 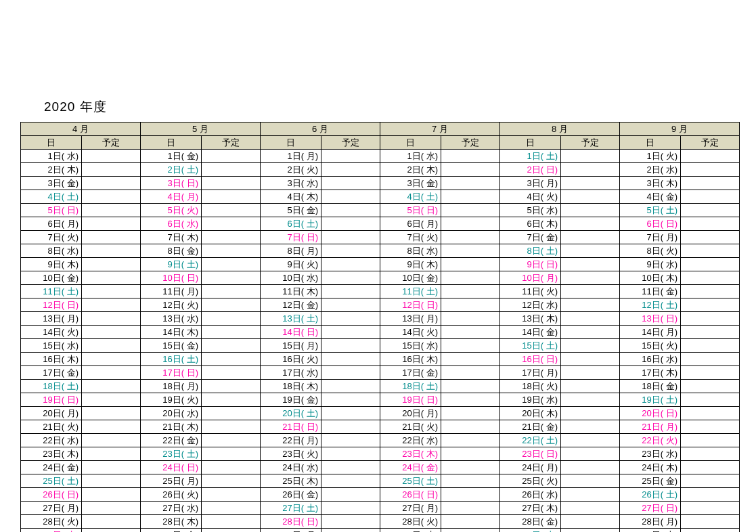 What do you see at coordinates (171, 332) in the screenshot?
I see `day-cell: 14日( 木)` at bounding box center [171, 332].